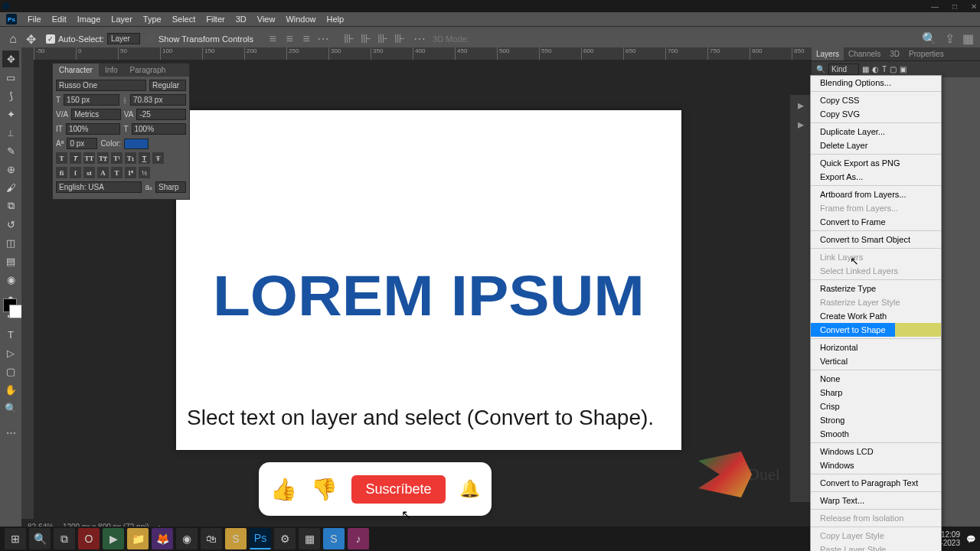  Describe the element at coordinates (11, 243) in the screenshot. I see `eraser-tool: ◫` at that location.